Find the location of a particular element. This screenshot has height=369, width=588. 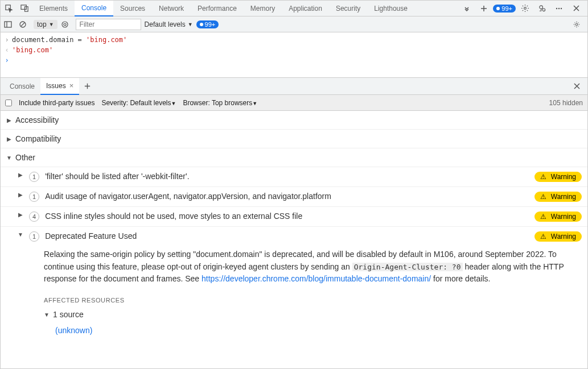

hidden-count: 105 hidden is located at coordinates (566, 103).